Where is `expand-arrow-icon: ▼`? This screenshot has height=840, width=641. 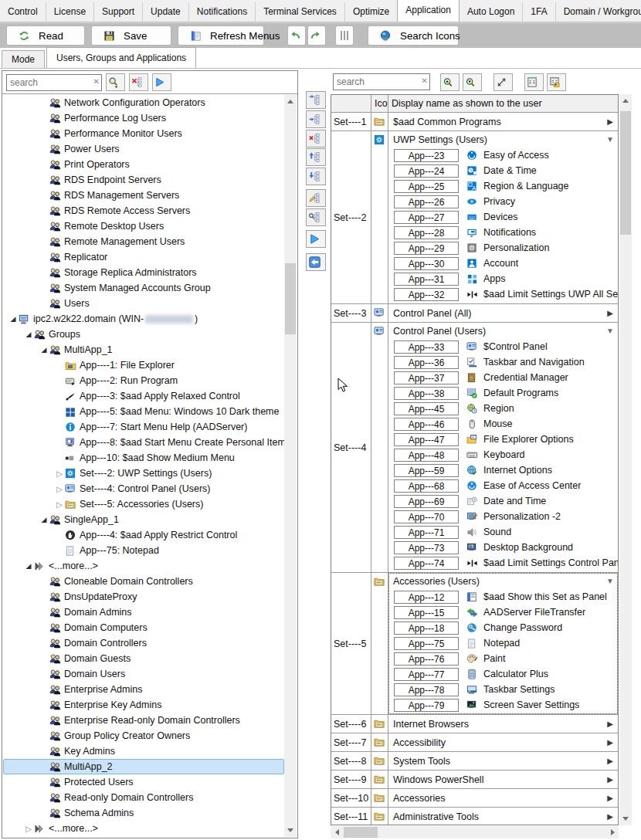 expand-arrow-icon: ▼ is located at coordinates (610, 581).